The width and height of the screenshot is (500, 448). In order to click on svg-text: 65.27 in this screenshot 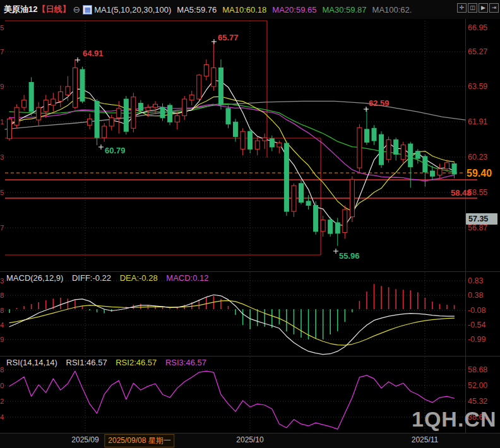, I will do `click(477, 52)`.